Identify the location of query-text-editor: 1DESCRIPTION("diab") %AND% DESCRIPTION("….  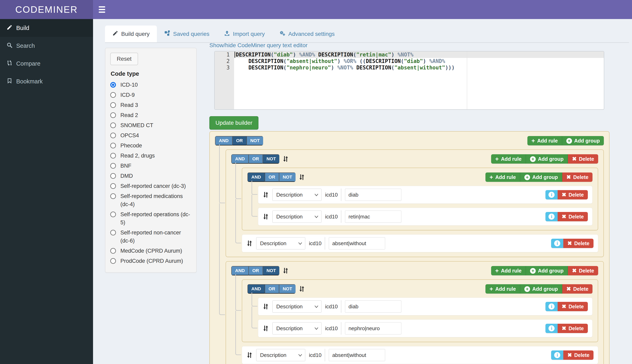
(409, 80).